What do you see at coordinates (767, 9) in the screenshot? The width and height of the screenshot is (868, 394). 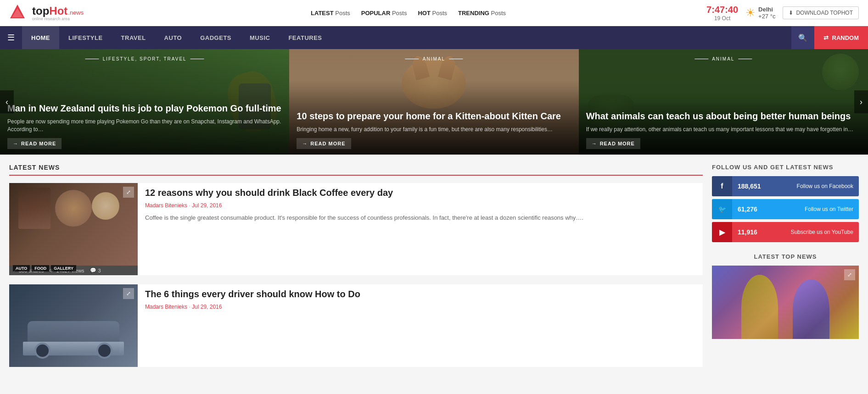 I see `weather-city: Delhi` at bounding box center [767, 9].